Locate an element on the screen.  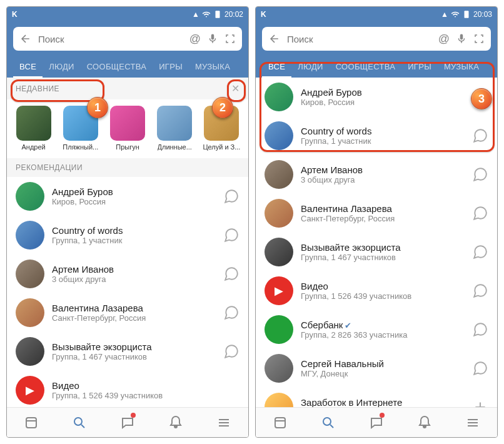
section-recs: РЕКОМЕНДАЦИИ is located at coordinates (128, 168).